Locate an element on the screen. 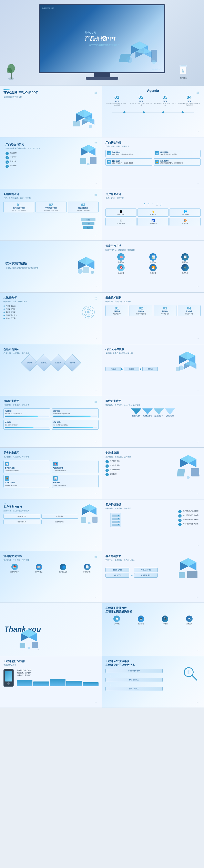 Image resolution: width=204 pixels, height=868 pixels. feat-1: 📱 响应式设计 is located at coordinates (121, 213).